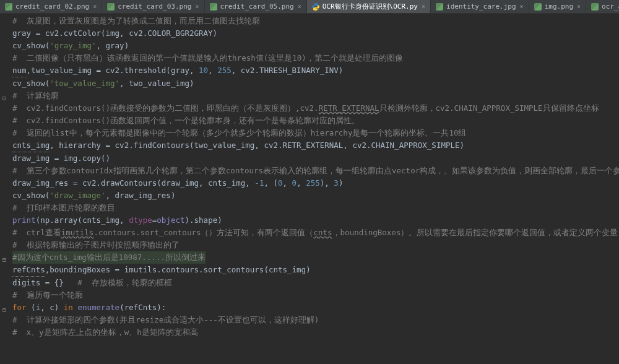 The width and height of the screenshot is (619, 364). Describe the element at coordinates (256, 6) in the screenshot. I see `tab-credit-card-05: credit_card_05.png×` at that location.